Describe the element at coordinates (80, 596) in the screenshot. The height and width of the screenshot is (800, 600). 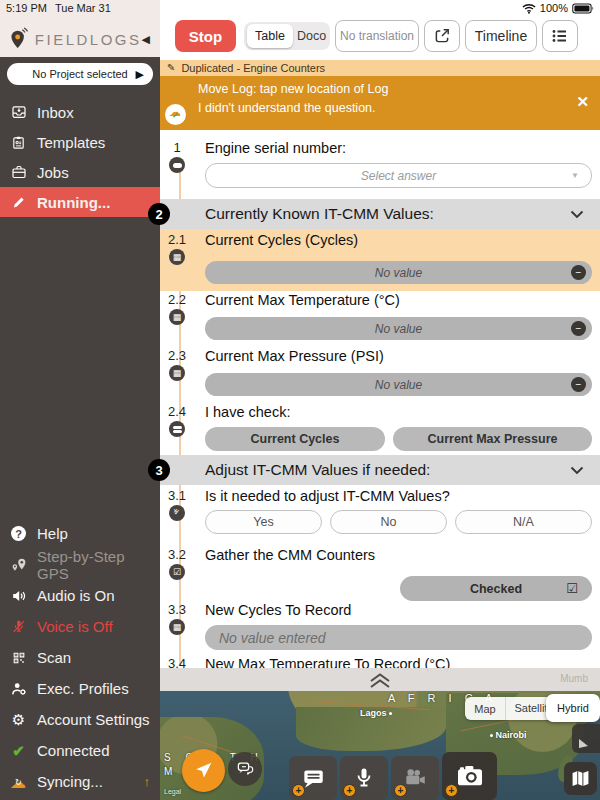
I see `sidebar-item-audio: Audio is On` at that location.